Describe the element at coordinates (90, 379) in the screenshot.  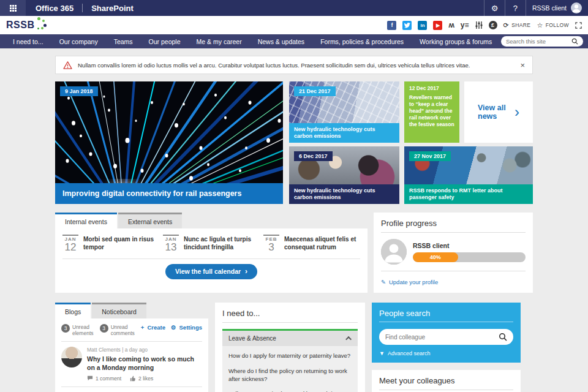
I see `comment-icon` at that location.